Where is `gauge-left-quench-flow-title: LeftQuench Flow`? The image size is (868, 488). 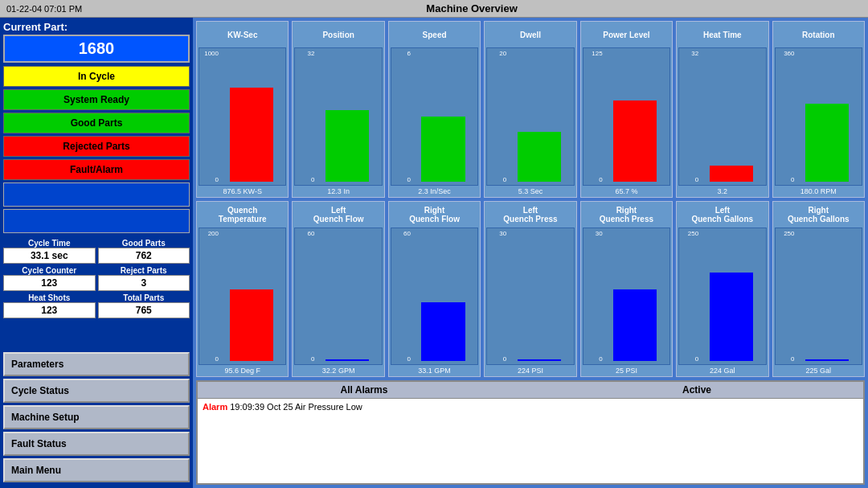 gauge-left-quench-flow-title: LeftQuench Flow is located at coordinates (339, 215).